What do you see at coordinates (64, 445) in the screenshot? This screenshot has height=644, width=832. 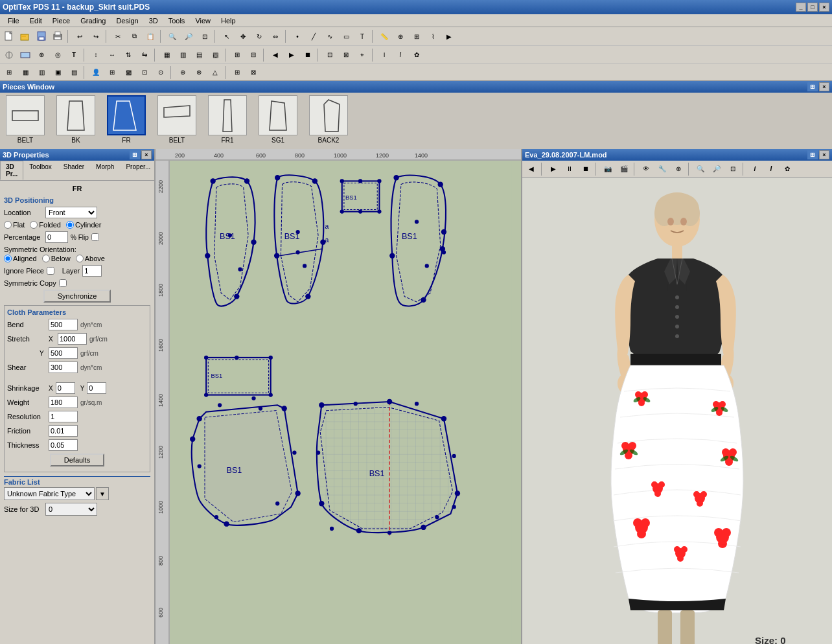 I see `thickness-input` at bounding box center [64, 445].